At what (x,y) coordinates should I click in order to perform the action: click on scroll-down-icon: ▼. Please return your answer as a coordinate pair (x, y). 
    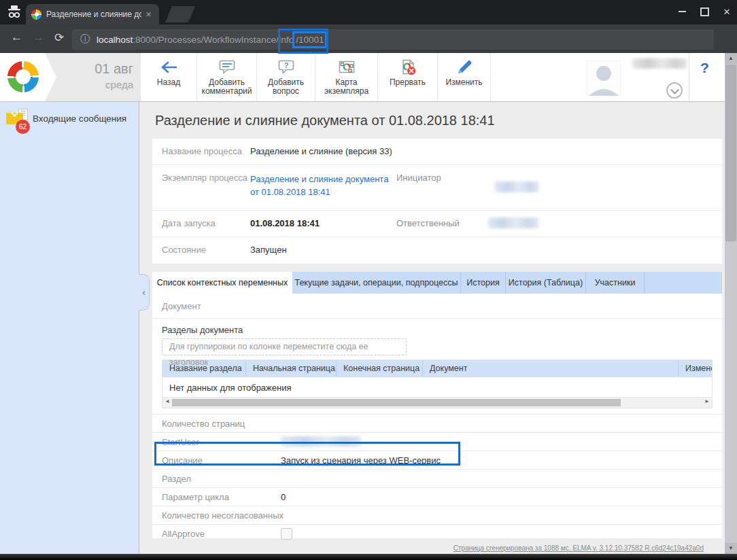
    Looking at the image, I should click on (731, 548).